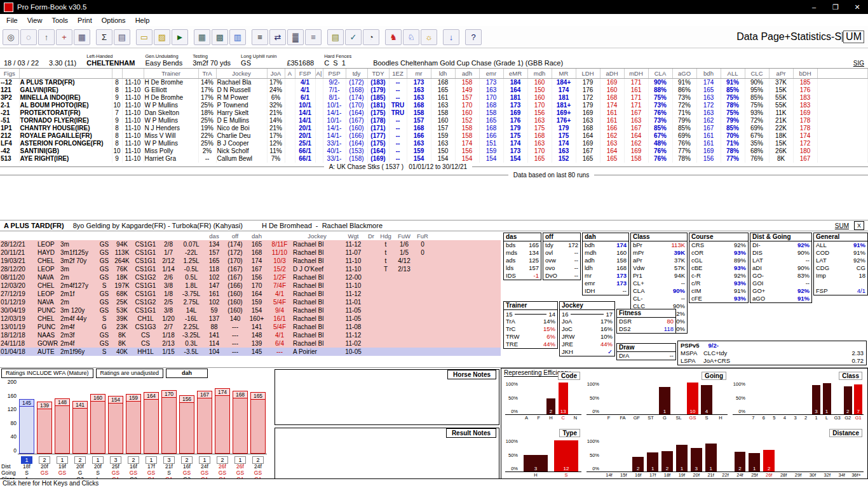 The height and width of the screenshot is (488, 868). Describe the element at coordinates (260, 37) in the screenshot. I see `sum-page-icon: ≡` at that location.